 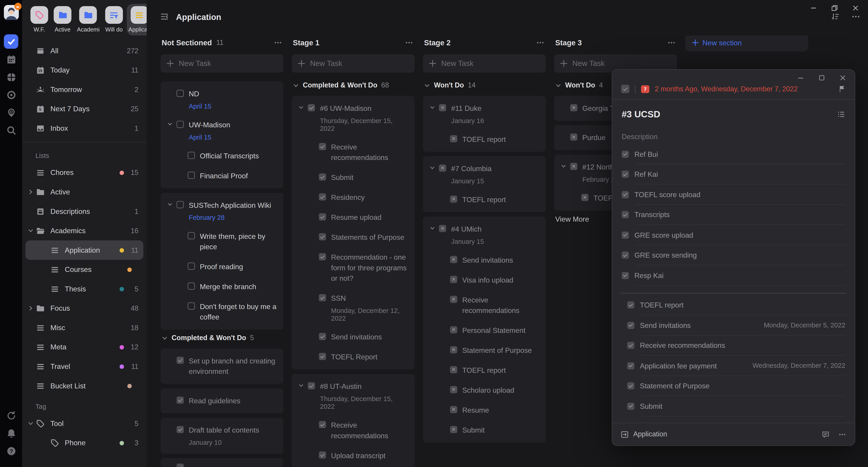 I want to click on rail-search-icon, so click(x=11, y=130).